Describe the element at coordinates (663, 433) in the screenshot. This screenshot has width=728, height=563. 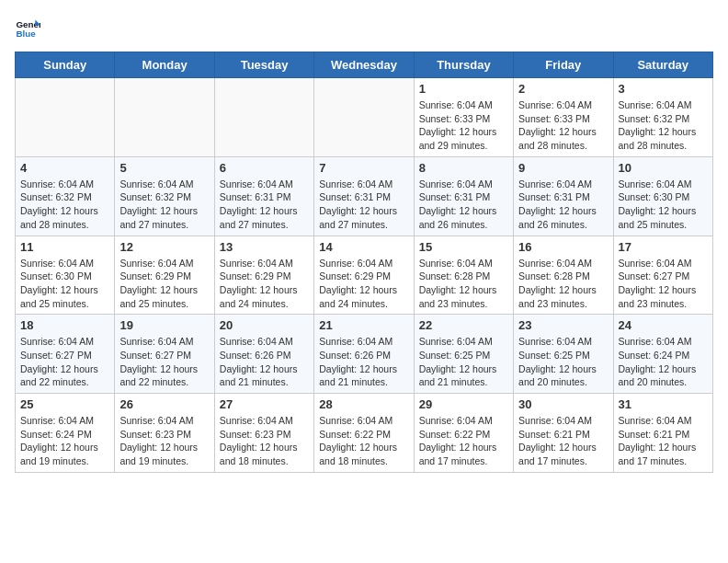
I see `calendar-day-cell: 31Sunrise: 6:04 AM Sunset: 6:21 PM Dayli…` at that location.